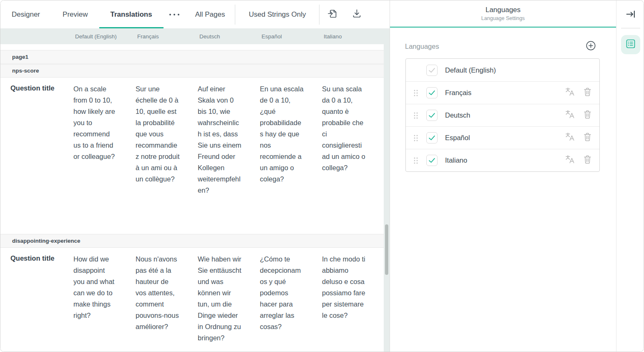 The height and width of the screenshot is (352, 644). What do you see at coordinates (432, 160) in the screenshot?
I see `language-checkbox-italiano` at bounding box center [432, 160].